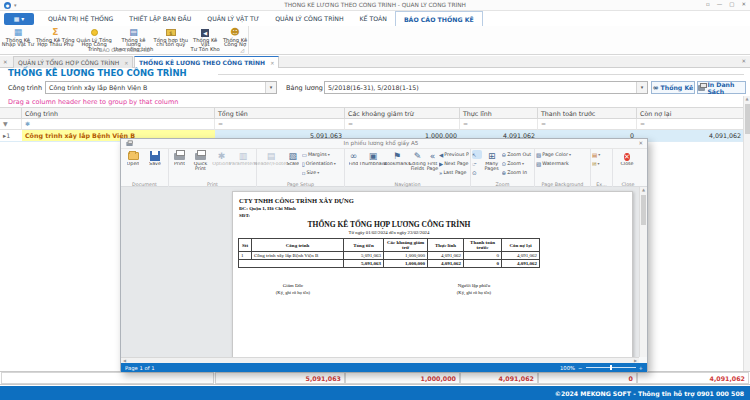 This screenshot has width=750, height=400. I want to click on margins-button: ▭ Margins ▾, so click(322, 154).